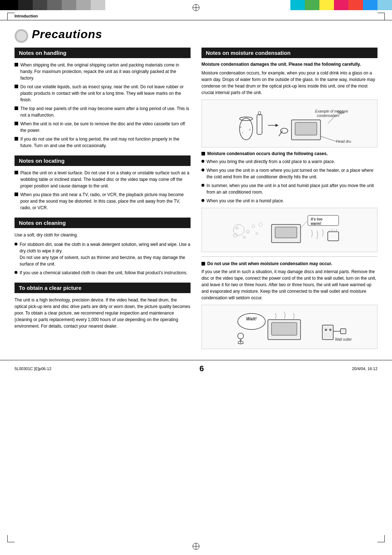 Image resolution: width=392 pixels, height=555 pixels. Describe the element at coordinates (270, 264) in the screenshot. I see `moisture-sub-bold-2-text: Do not use the unit when moisture conden…` at that location.